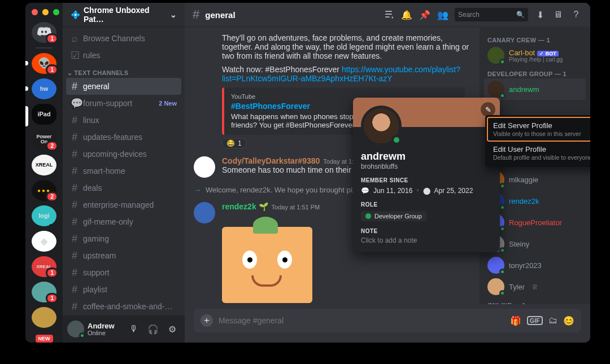  I want to click on message-body: They'll go on adventures, face problems,…, so click(332, 47).